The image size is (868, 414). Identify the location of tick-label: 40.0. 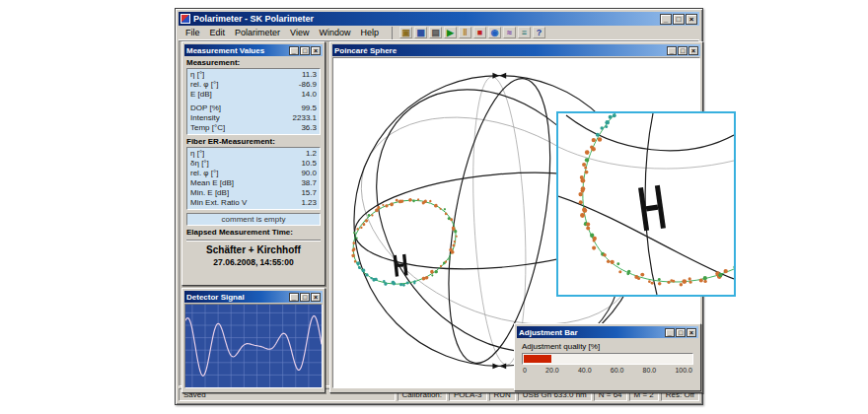
(585, 371).